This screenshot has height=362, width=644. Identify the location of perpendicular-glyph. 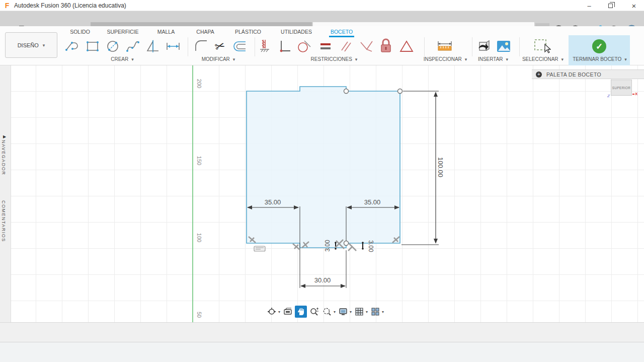
(296, 247).